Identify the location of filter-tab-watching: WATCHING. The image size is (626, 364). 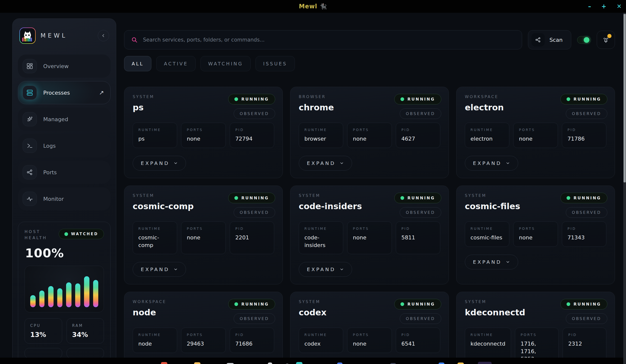
(226, 64).